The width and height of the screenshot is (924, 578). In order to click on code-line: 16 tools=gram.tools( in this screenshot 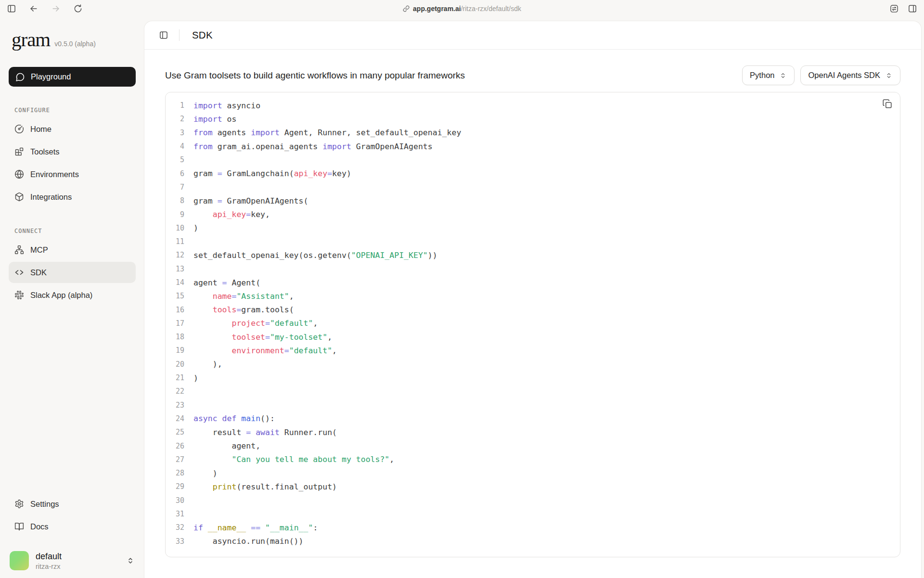, I will do `click(533, 309)`.